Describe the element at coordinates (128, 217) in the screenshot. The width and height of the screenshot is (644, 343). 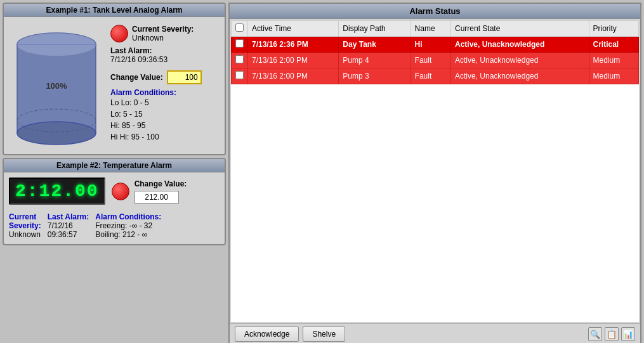
I see `temp-alarm-cond-label: Alarm Conditions:` at that location.